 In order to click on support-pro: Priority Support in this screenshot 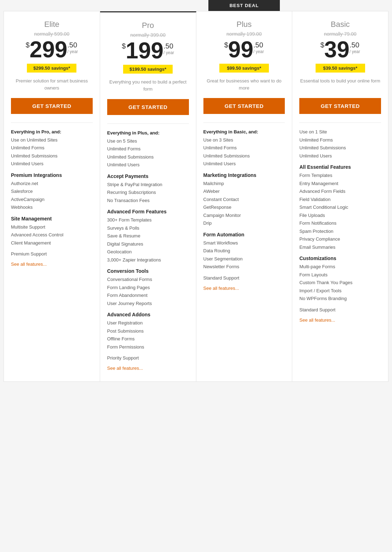, I will do `click(148, 358)`.